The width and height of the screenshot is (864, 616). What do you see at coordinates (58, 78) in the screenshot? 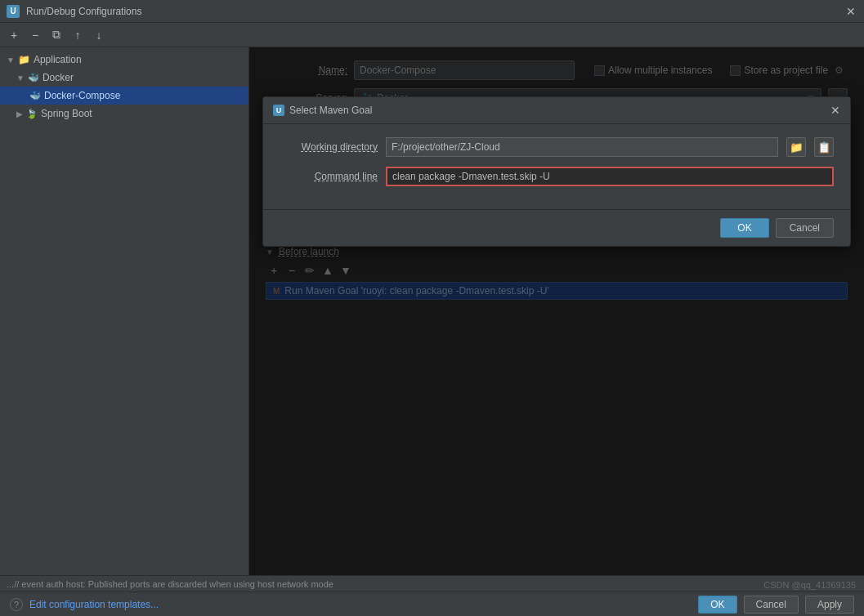
I see `sidebar-item-label: Docker` at bounding box center [58, 78].